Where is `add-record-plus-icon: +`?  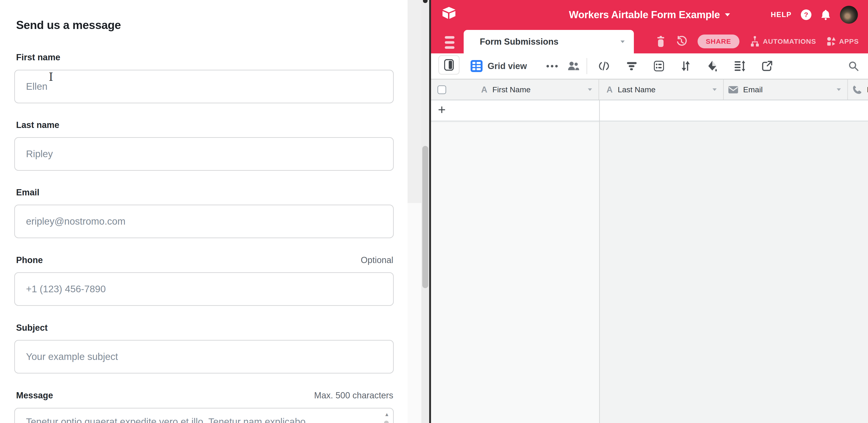
add-record-plus-icon: + is located at coordinates (442, 110).